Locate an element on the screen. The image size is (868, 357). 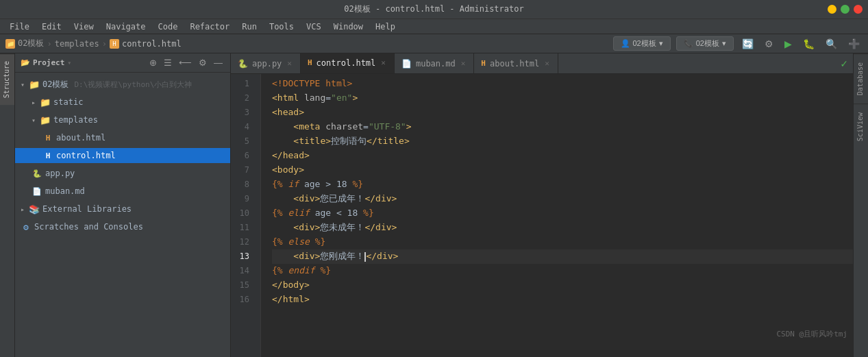
line-num-4: 4 is located at coordinates (243, 127).